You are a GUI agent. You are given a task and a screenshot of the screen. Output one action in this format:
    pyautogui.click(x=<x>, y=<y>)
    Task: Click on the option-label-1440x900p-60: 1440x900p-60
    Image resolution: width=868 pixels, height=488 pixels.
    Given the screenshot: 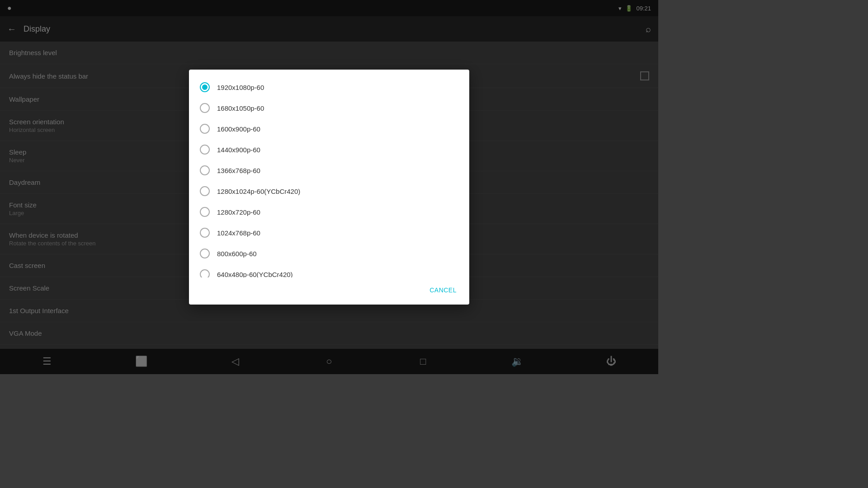 What is the action you would take?
    pyautogui.click(x=239, y=150)
    